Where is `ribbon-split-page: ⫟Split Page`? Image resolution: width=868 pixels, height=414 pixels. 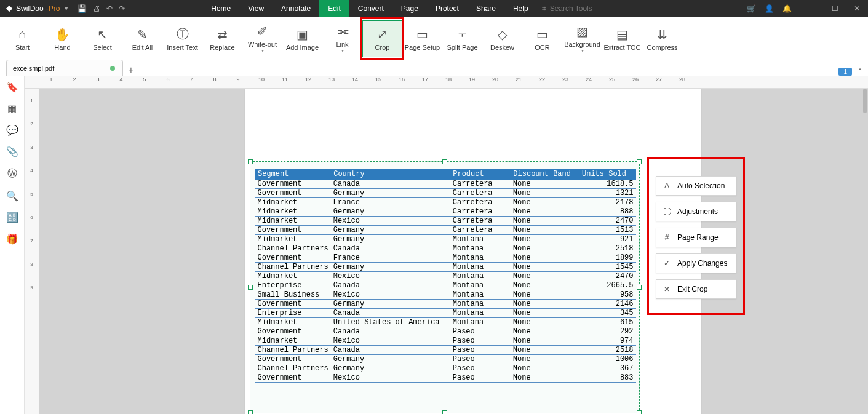
ribbon-split-page: ⫟Split Page is located at coordinates (463, 39).